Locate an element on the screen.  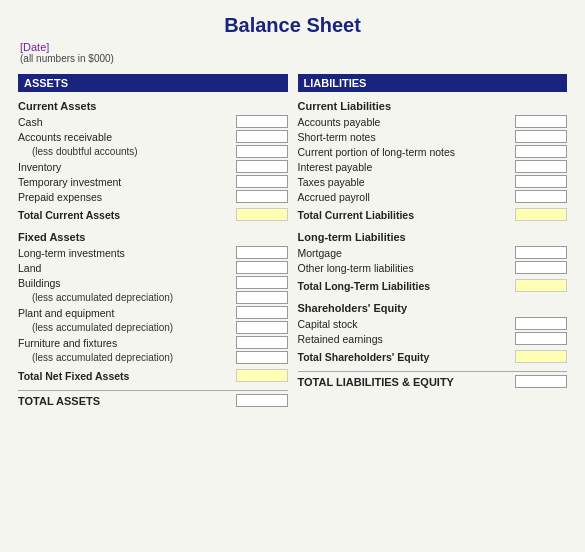
input-capital is located at coordinates (541, 324).